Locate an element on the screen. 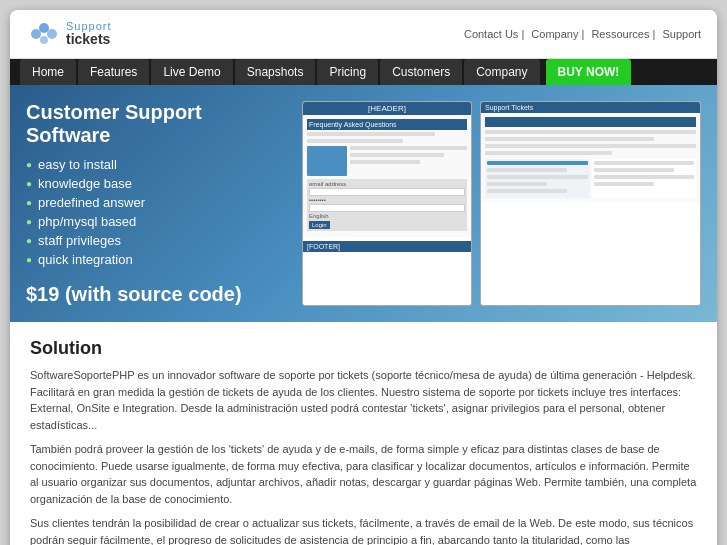 Image resolution: width=727 pixels, height=545 pixels. logo-area: Support tickets is located at coordinates (69, 34).